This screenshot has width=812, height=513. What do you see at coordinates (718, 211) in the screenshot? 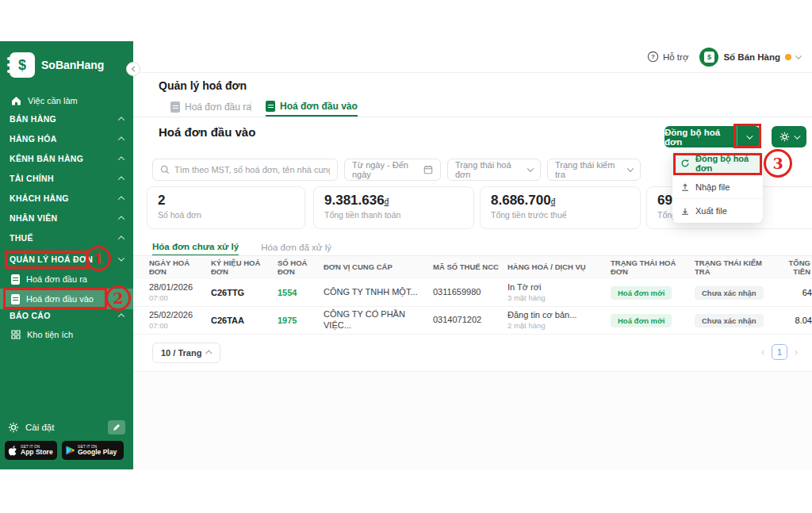
I see `menu-item-xuat-file: Xuất file` at bounding box center [718, 211].